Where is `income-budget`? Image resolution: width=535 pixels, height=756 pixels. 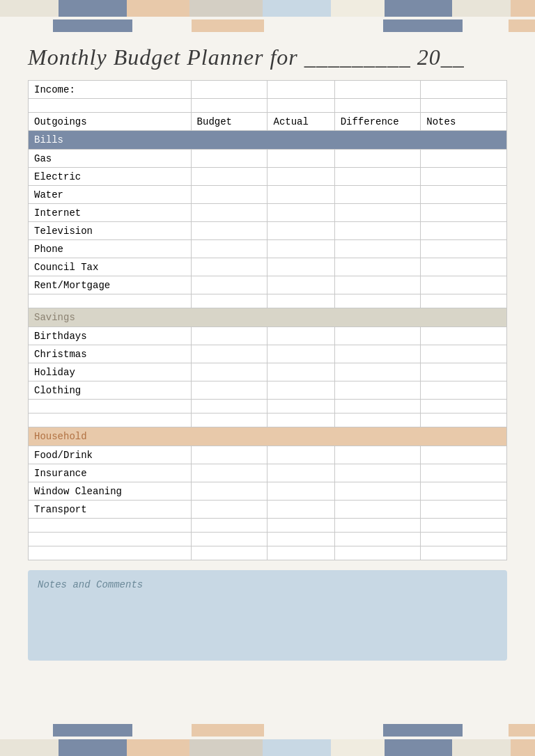
income-budget is located at coordinates (229, 90).